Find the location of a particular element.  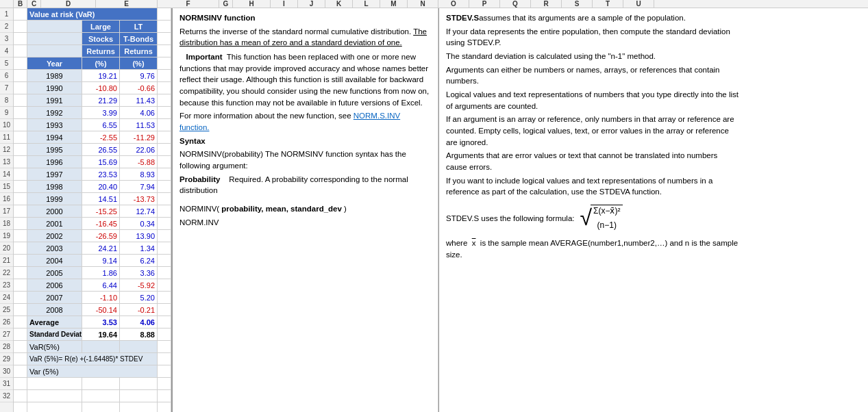

row-13: 13 is located at coordinates (7, 162).